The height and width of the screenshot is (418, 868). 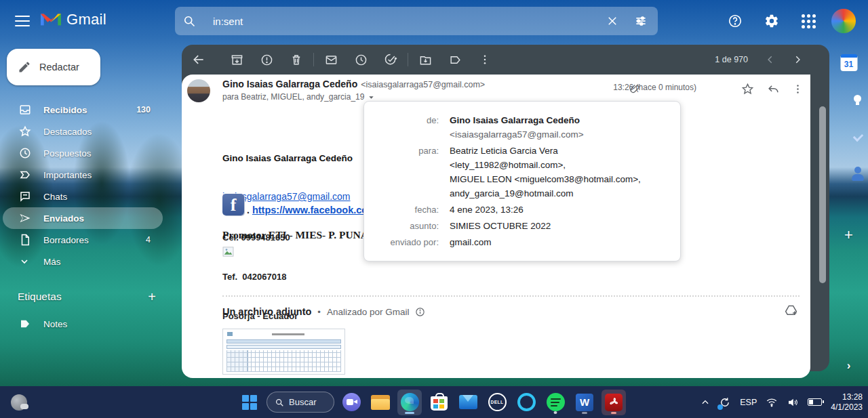 I want to click on attachment-section-title: Un archivo adjunto, so click(x=267, y=312).